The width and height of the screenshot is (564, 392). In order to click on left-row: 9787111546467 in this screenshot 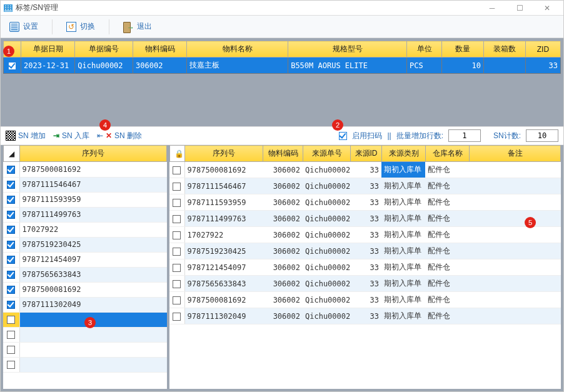, I will do `click(85, 184)`.